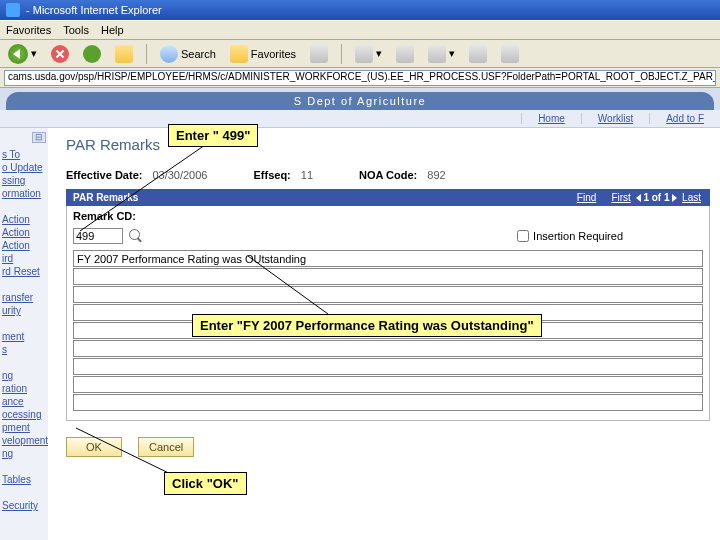  Describe the element at coordinates (104, 175) in the screenshot. I see `eff-date-label: Effective Date:` at that location.